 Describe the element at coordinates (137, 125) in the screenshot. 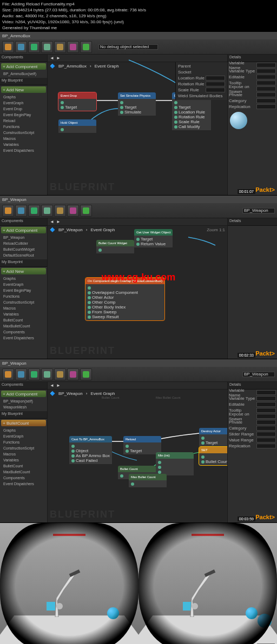

I see `event-graph: ◄ ► 🔷 BP_AmmoBox › Event Graph Event Dro…` at that location.